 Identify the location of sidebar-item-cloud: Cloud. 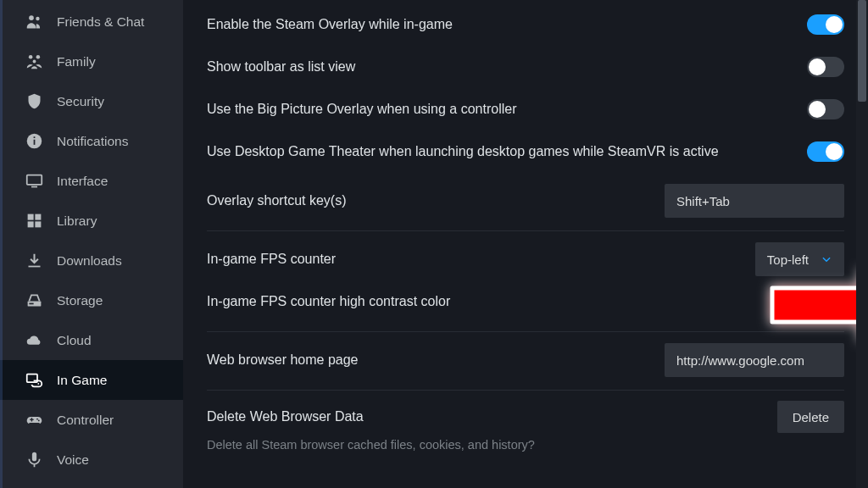
(92, 341).